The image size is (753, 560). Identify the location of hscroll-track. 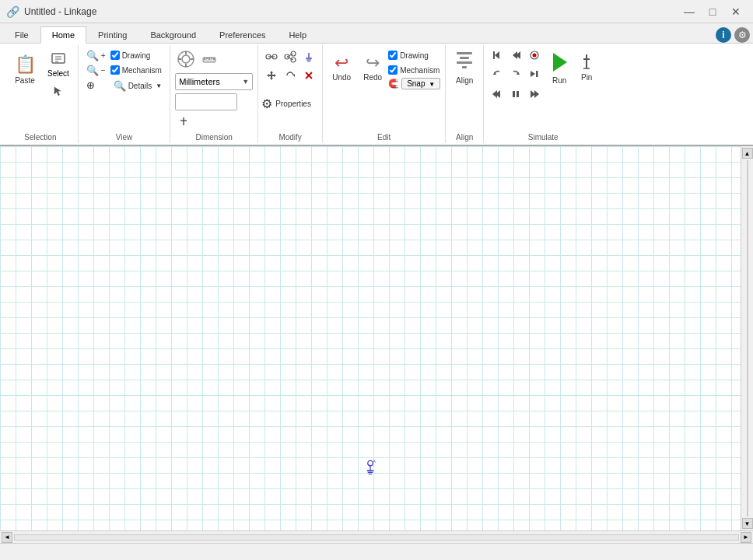
(376, 537).